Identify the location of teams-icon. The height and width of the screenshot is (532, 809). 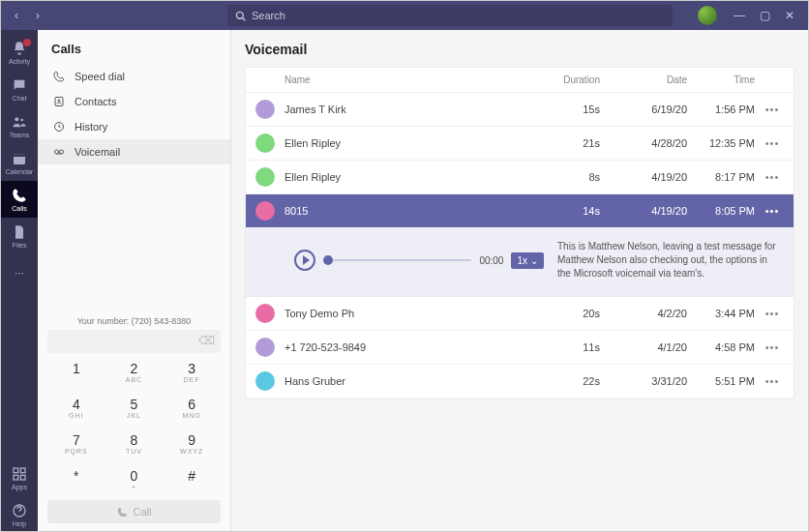
(19, 122).